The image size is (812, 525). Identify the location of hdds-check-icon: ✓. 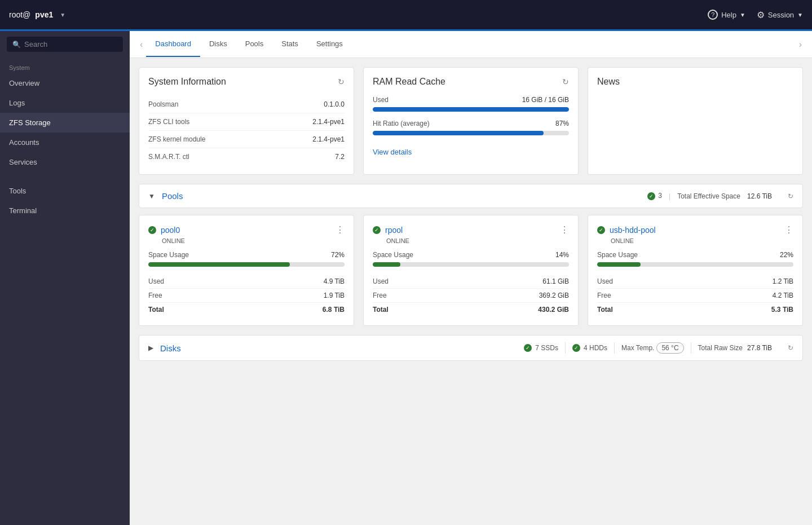
(576, 348).